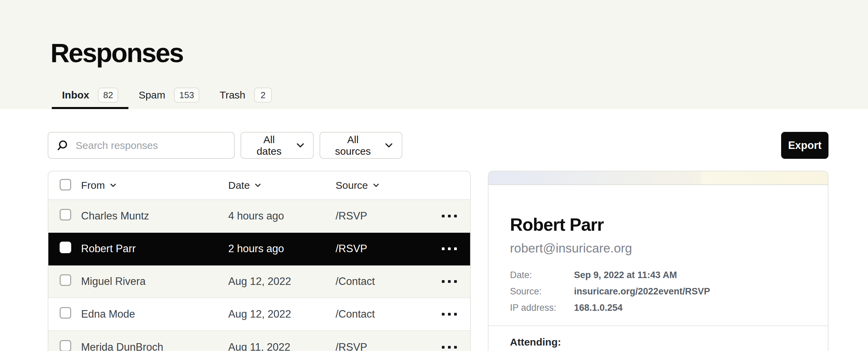  I want to click on meta-value: insuricare.org/2022event/RSVP, so click(690, 291).